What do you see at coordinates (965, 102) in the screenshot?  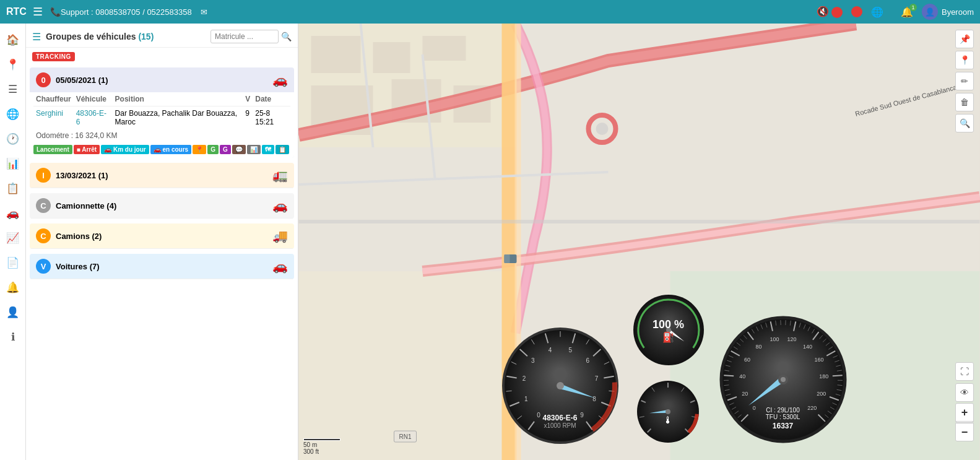 I see `delete-btn: 🗑` at bounding box center [965, 102].